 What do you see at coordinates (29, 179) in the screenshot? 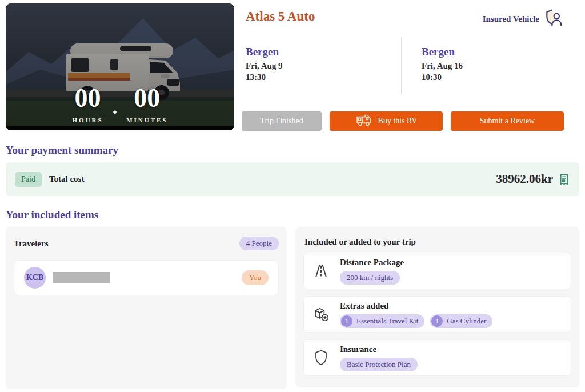
I see `paid-status-badge: Paid` at bounding box center [29, 179].